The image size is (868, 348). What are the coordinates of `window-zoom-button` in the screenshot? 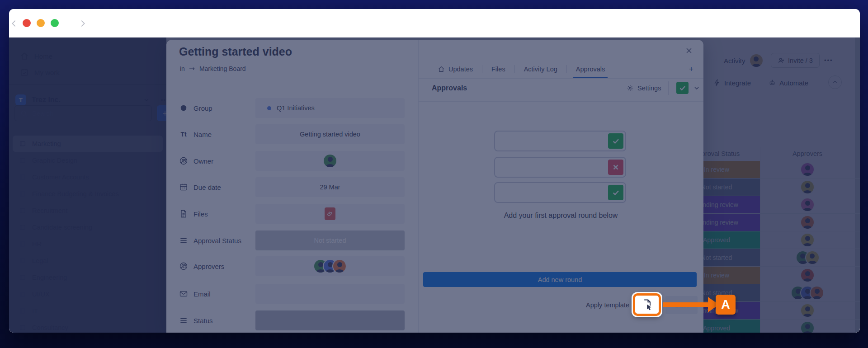 It's located at (55, 23).